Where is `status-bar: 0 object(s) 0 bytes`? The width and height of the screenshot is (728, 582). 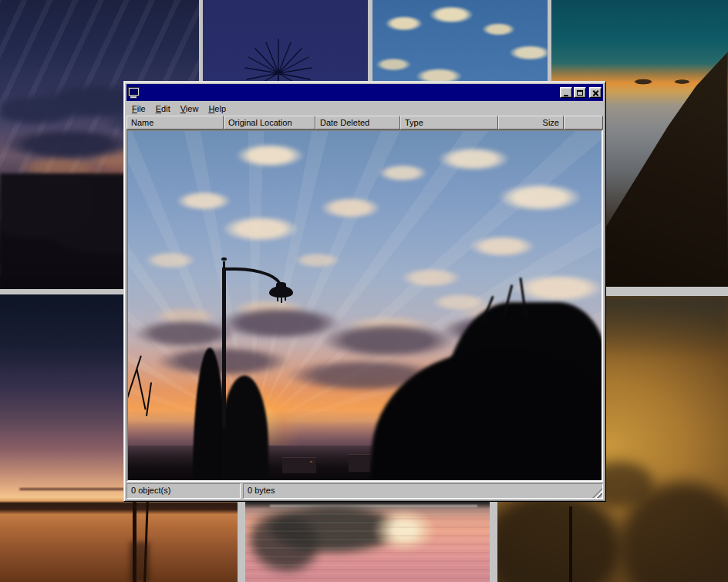
status-bar: 0 object(s) 0 bytes is located at coordinates (365, 490).